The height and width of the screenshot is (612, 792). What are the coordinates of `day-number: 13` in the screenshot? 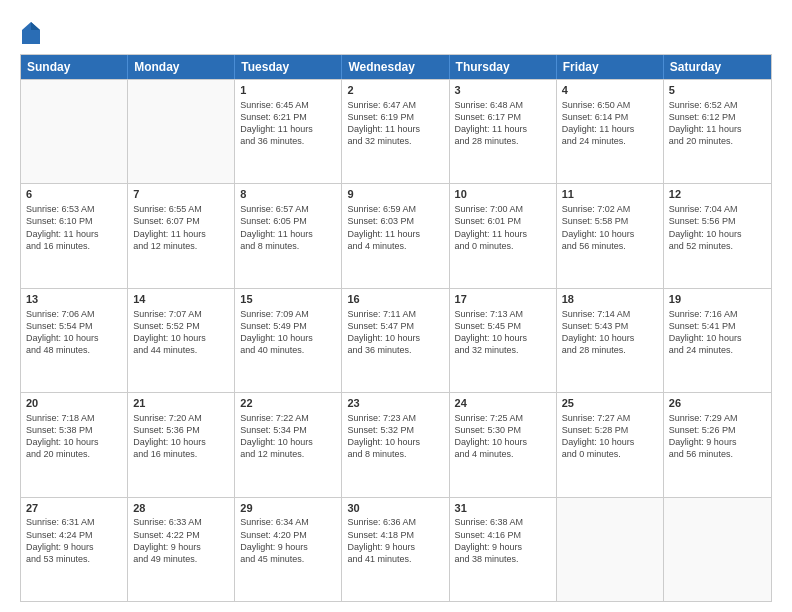 It's located at (74, 300).